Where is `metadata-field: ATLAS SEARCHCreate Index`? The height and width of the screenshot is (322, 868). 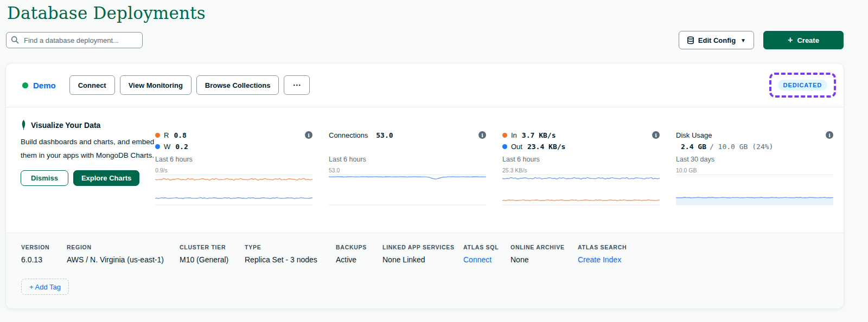
metadata-field: ATLAS SEARCHCreate Index is located at coordinates (605, 254).